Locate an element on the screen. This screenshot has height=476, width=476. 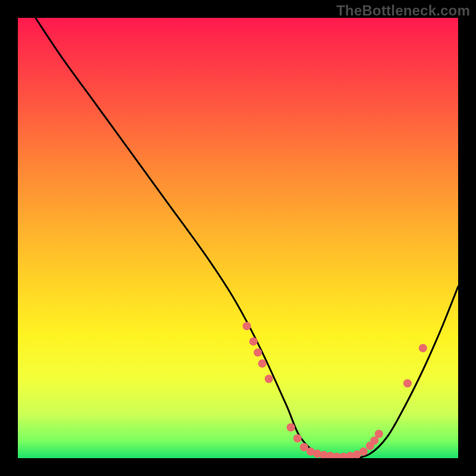
watermark-text: TheBottleneck.com is located at coordinates (403, 11).